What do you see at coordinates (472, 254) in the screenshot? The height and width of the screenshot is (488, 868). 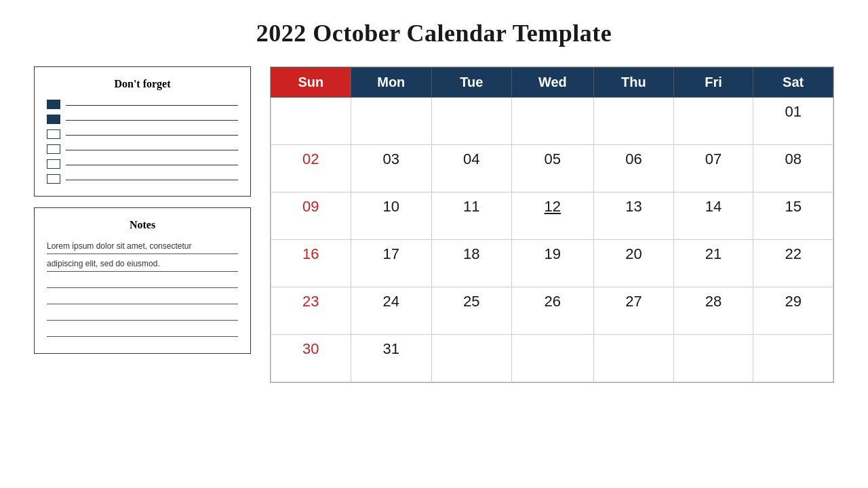 I see `date-number: 18` at bounding box center [472, 254].